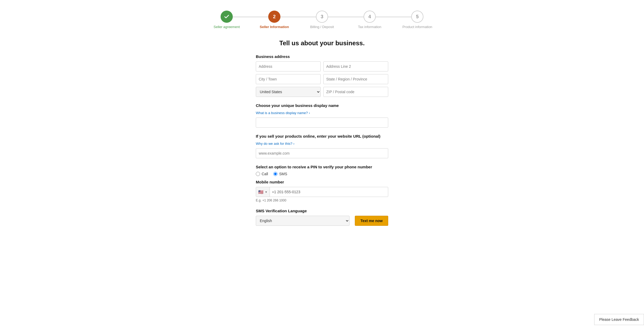 Image resolution: width=644 pixels, height=333 pixels. I want to click on website-input, so click(322, 153).